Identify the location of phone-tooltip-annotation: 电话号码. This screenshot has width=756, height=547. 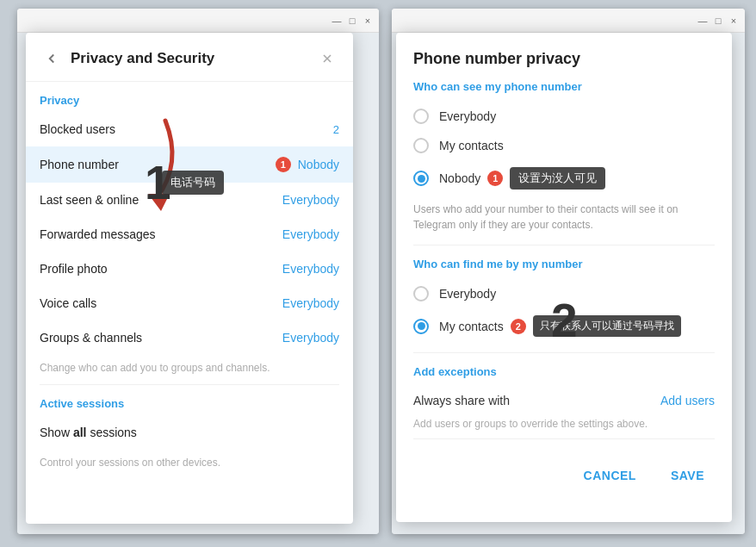
(193, 183).